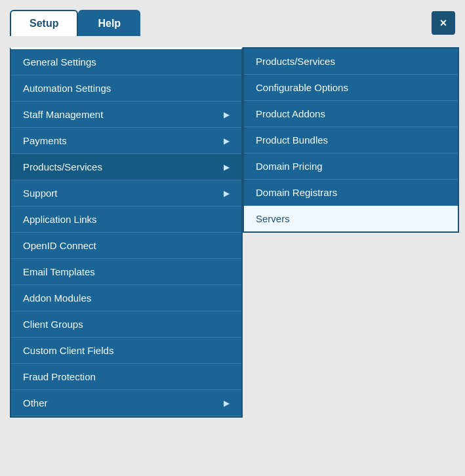 The image size is (465, 476). What do you see at coordinates (41, 193) in the screenshot?
I see `menu-label-support: Support` at bounding box center [41, 193].